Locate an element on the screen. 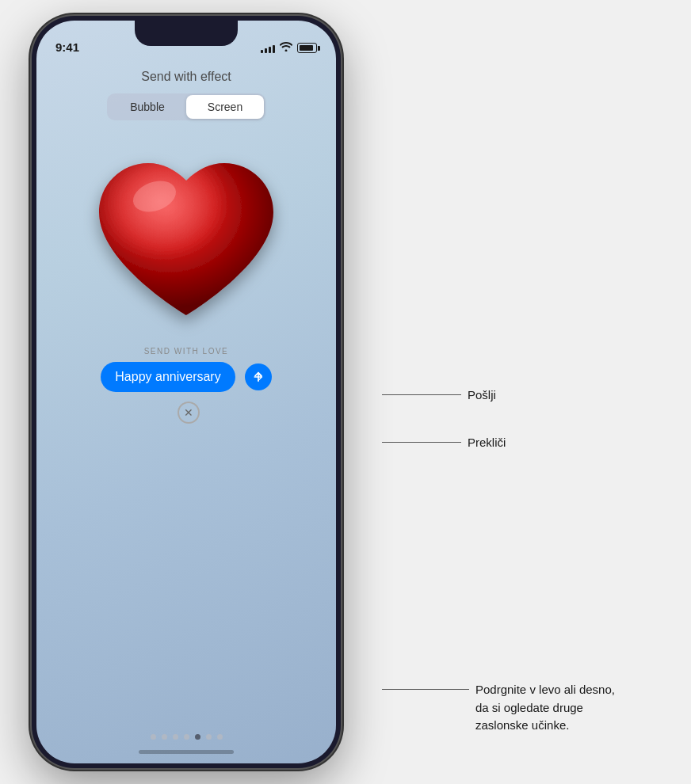 This screenshot has height=784, width=691. signal-bars-icon is located at coordinates (268, 48).